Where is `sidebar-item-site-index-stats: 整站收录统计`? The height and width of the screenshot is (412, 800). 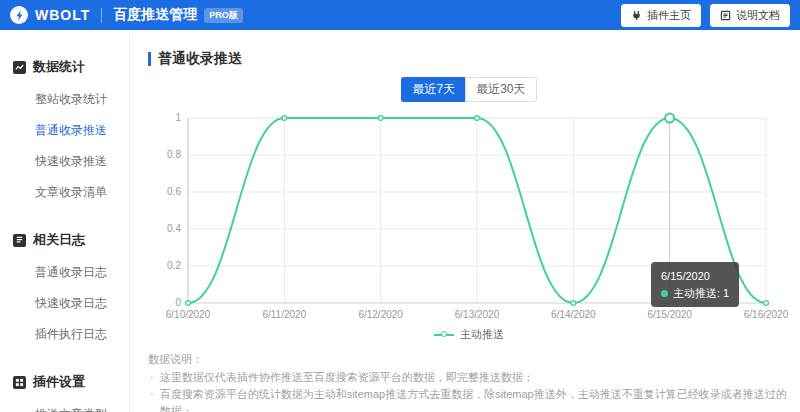 sidebar-item-site-index-stats: 整站收录统计 is located at coordinates (64, 100).